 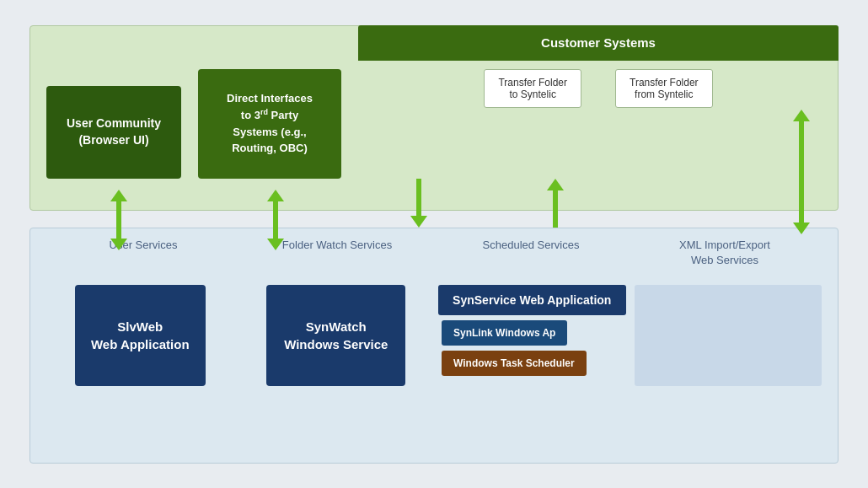 What do you see at coordinates (801, 228) in the screenshot?
I see `arrow-head-down-xml` at bounding box center [801, 228].